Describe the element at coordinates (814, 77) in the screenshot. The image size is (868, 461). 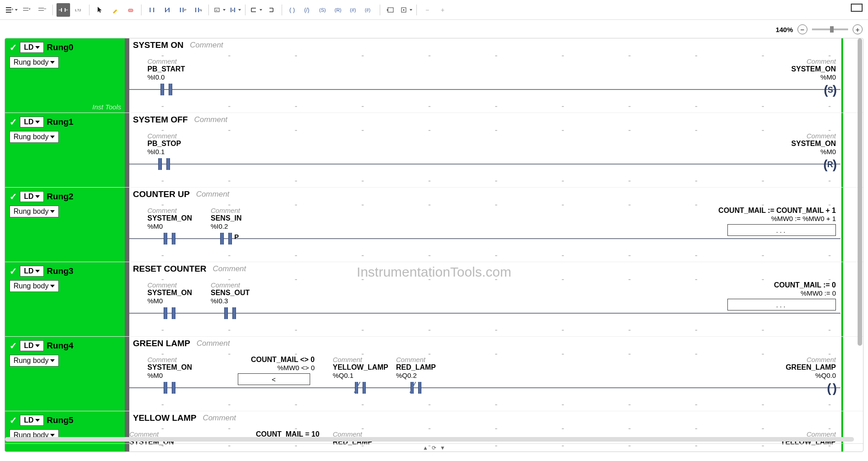
I see `coil: Comment SYSTEM_ON %M0 (S)` at that location.